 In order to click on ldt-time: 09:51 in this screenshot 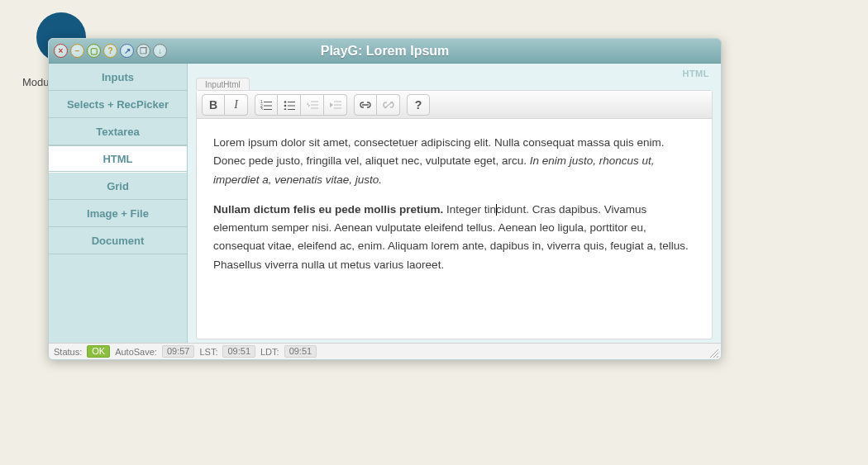, I will do `click(301, 352)`.